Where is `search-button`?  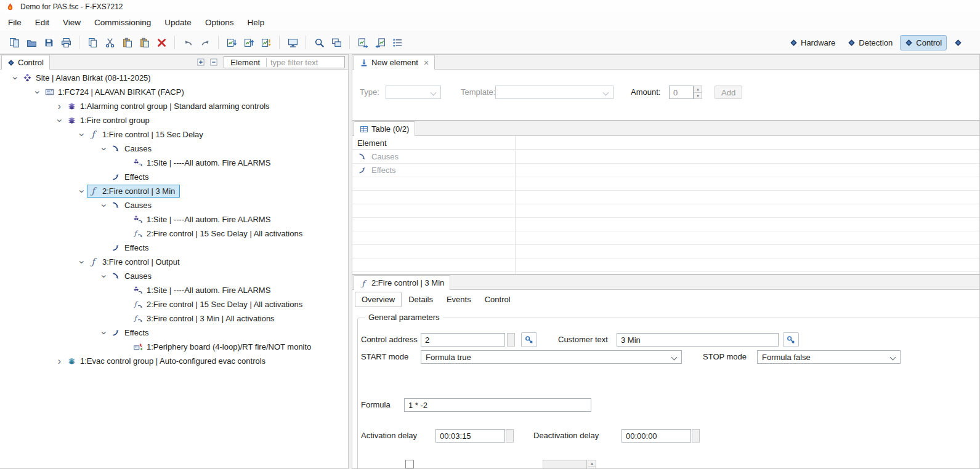
search-button is located at coordinates (319, 42).